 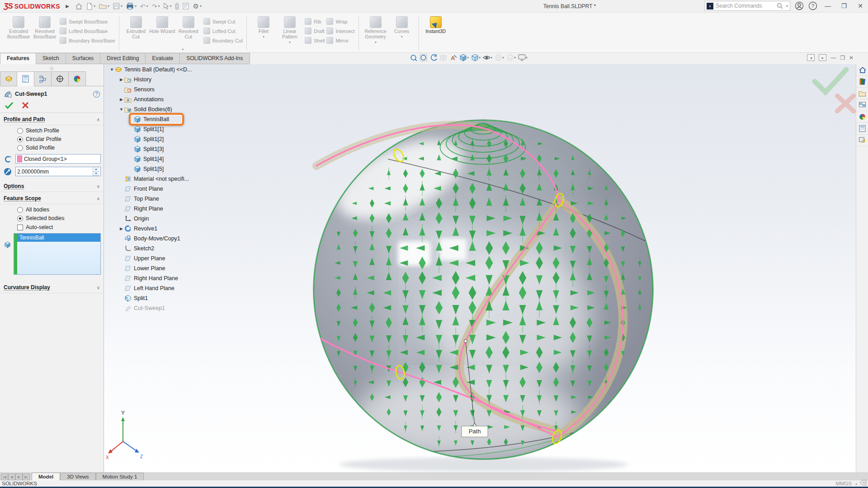 I want to click on tab-surfaces: Surfaces, so click(x=83, y=59).